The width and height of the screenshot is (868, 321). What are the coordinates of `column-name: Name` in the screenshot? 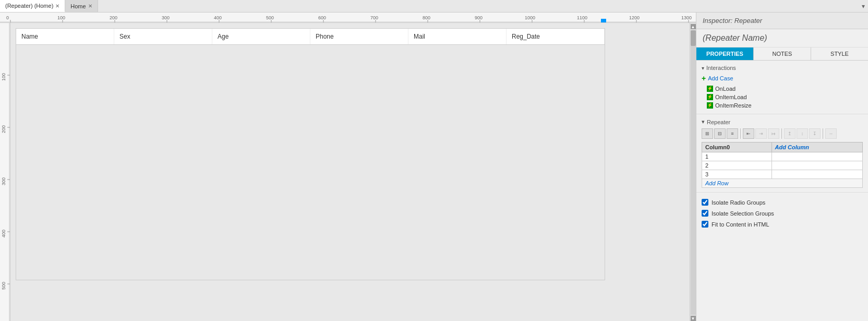 It's located at (65, 37).